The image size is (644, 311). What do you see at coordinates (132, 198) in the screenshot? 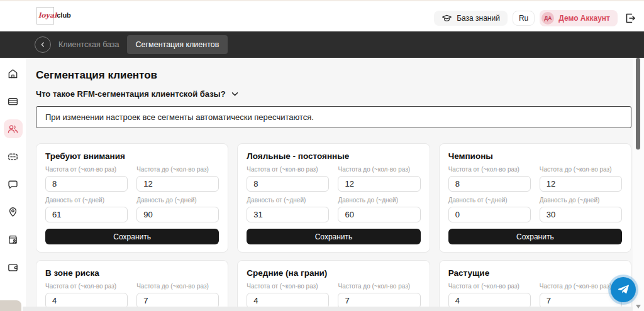
I see `segment-card-attention: Требуют внимания Частота от (~кол-во раз…` at bounding box center [132, 198].